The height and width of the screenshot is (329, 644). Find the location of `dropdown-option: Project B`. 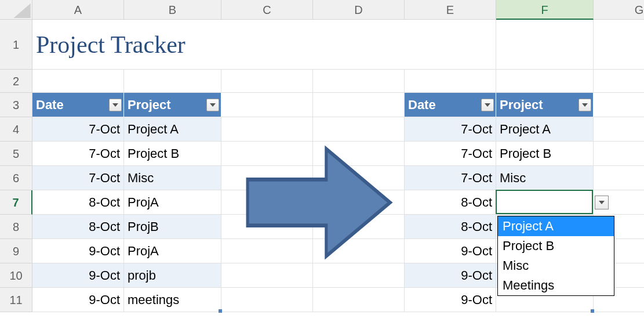

dropdown-option: Project B is located at coordinates (556, 246).